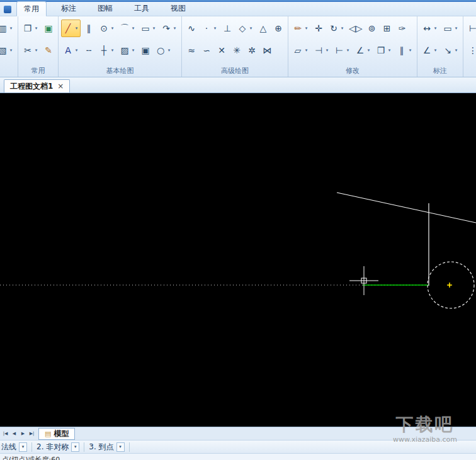 This screenshot has height=460, width=476. What do you see at coordinates (301, 50) in the screenshot?
I see `stretch-tool-icon: ▱ ▾` at bounding box center [301, 50].